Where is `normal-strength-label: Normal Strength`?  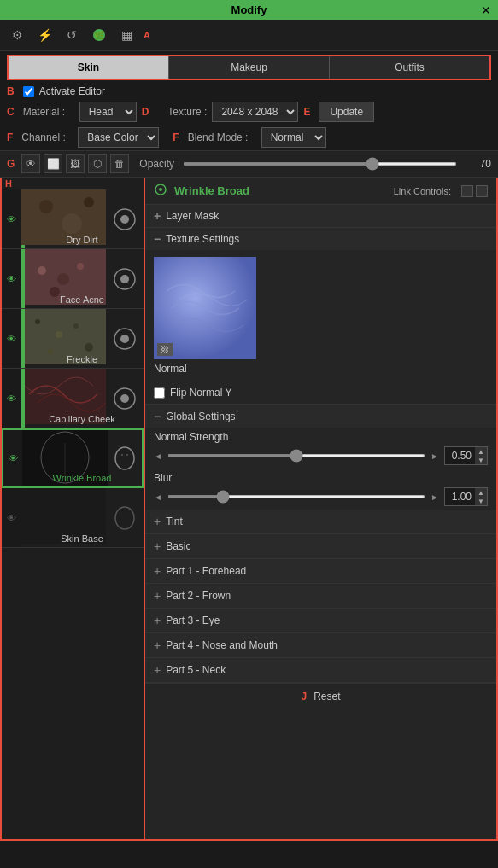 normal-strength-label: Normal Strength is located at coordinates (321, 437).